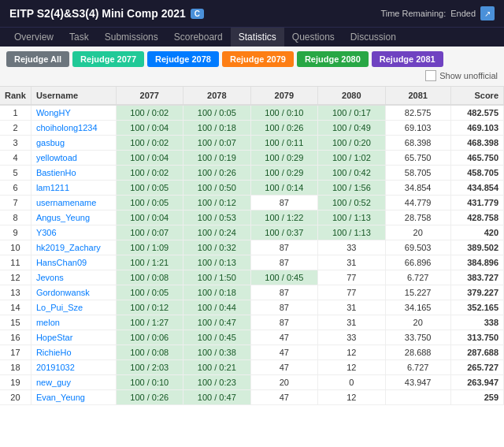 The image size is (504, 447). What do you see at coordinates (252, 96) in the screenshot?
I see `table-header-row: Rank Username 2077 2078 2079 2080 2081 S…` at bounding box center [252, 96].